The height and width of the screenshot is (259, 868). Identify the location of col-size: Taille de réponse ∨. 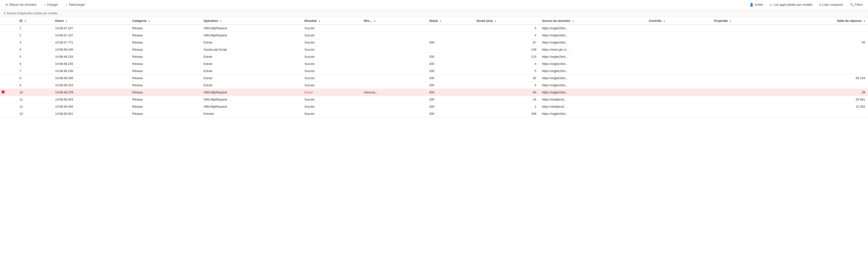
(825, 21).